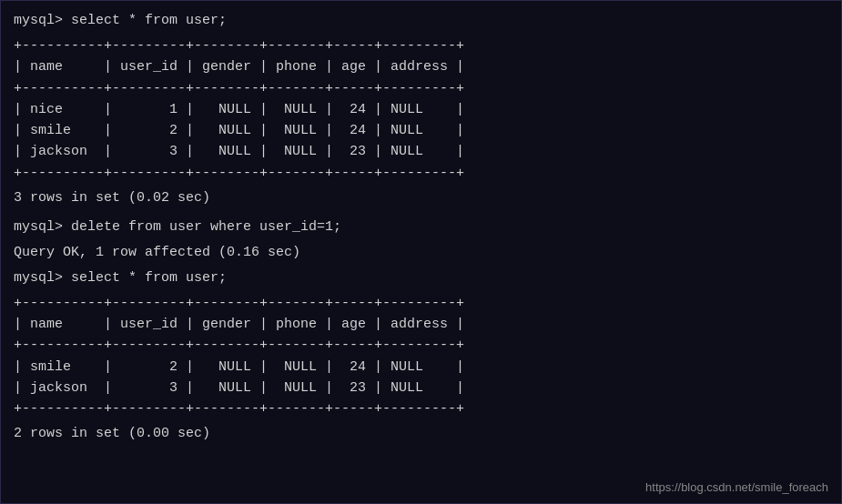  Describe the element at coordinates (421, 45) in the screenshot. I see `table1-sep-top: +----------+---------+--------+-------+-…` at that location.